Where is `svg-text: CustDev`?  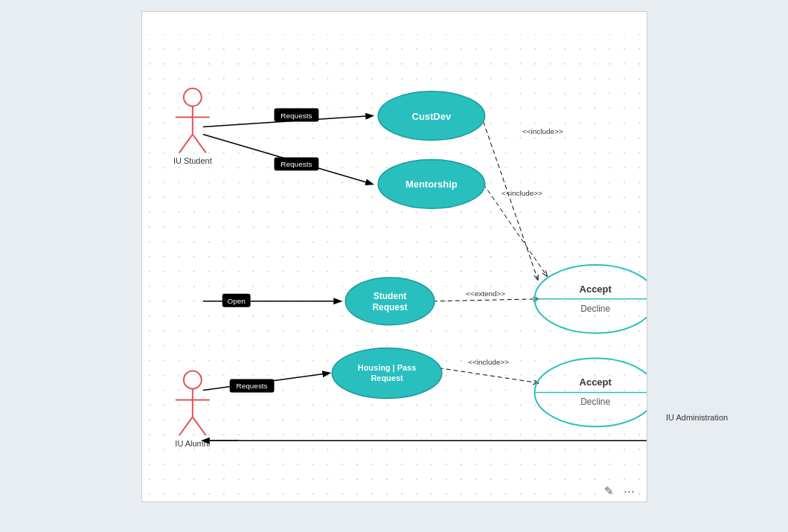 svg-text: CustDev is located at coordinates (432, 116).